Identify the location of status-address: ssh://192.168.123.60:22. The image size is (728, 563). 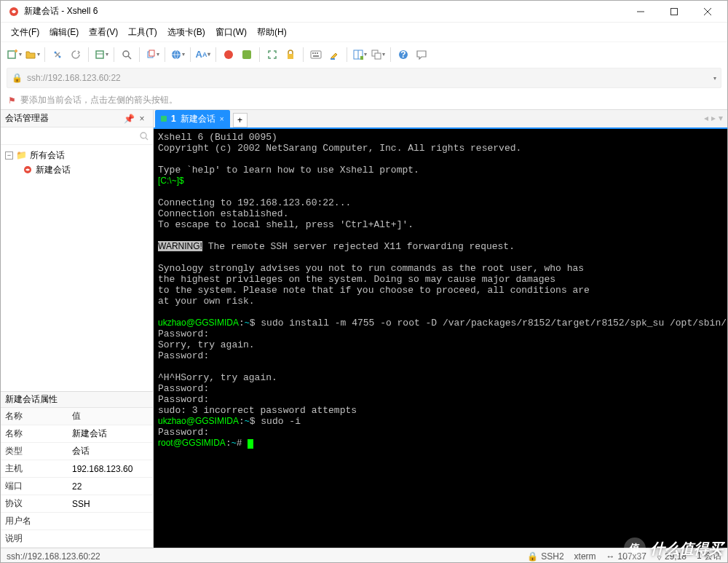
(54, 556).